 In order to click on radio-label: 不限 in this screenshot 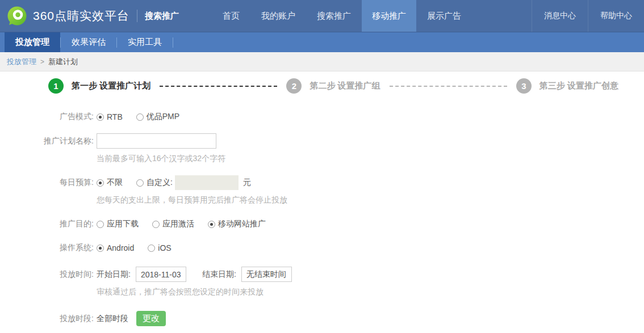, I will do `click(115, 183)`.